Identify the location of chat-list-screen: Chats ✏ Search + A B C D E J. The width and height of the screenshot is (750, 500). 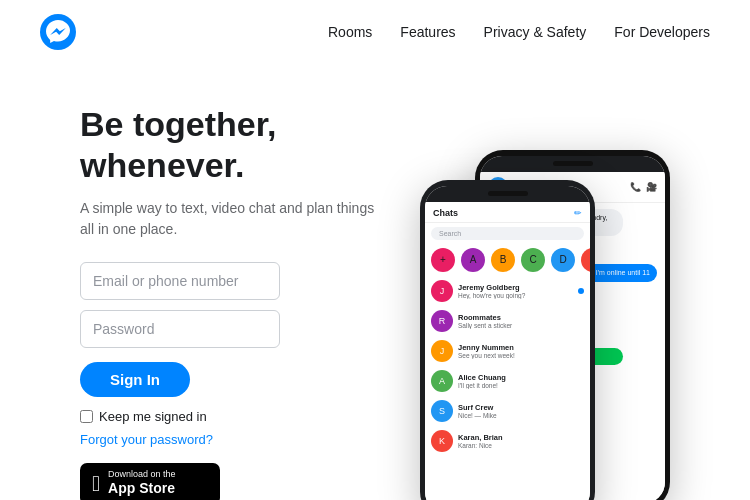
(508, 351).